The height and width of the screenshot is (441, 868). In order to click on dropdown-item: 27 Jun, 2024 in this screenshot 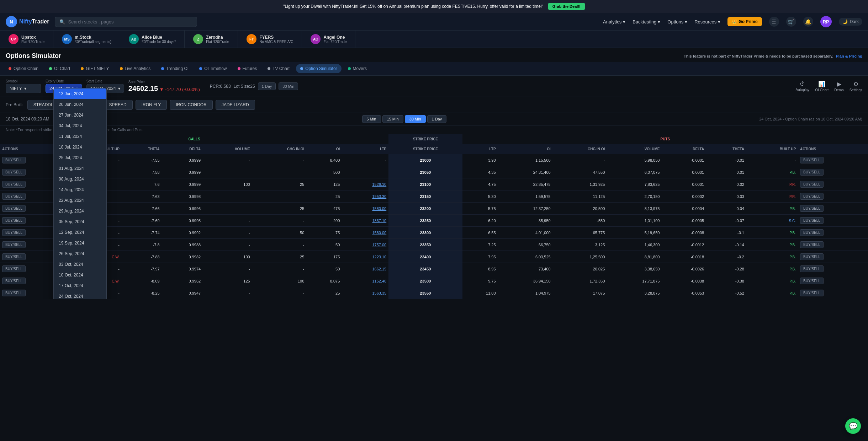, I will do `click(80, 115)`.